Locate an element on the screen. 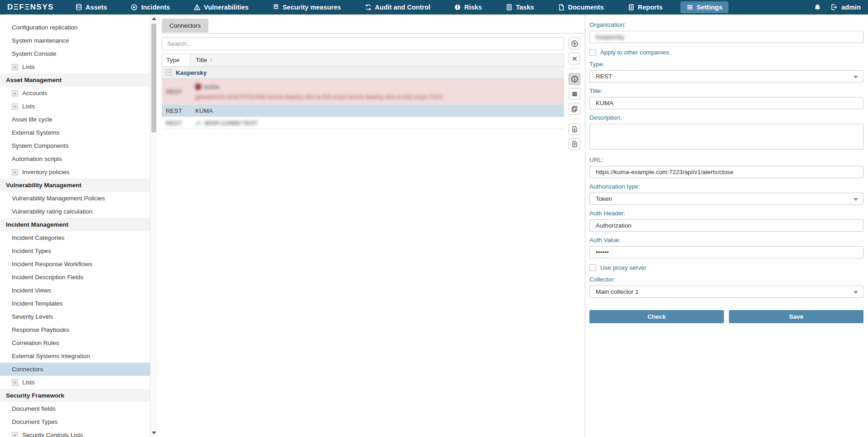 This screenshot has width=868, height=437. sidebar-item-configuration-replication: Configuration replication is located at coordinates (75, 27).